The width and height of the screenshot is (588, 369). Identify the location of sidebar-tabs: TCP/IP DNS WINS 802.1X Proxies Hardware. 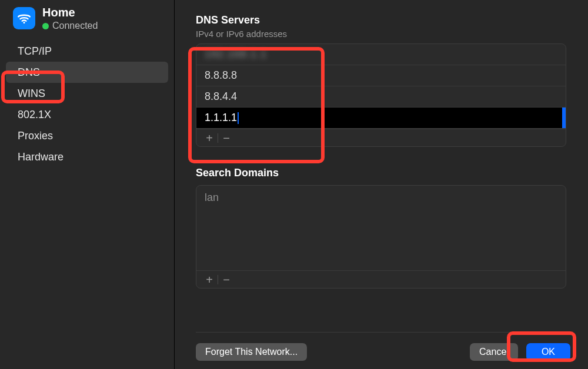
(87, 104).